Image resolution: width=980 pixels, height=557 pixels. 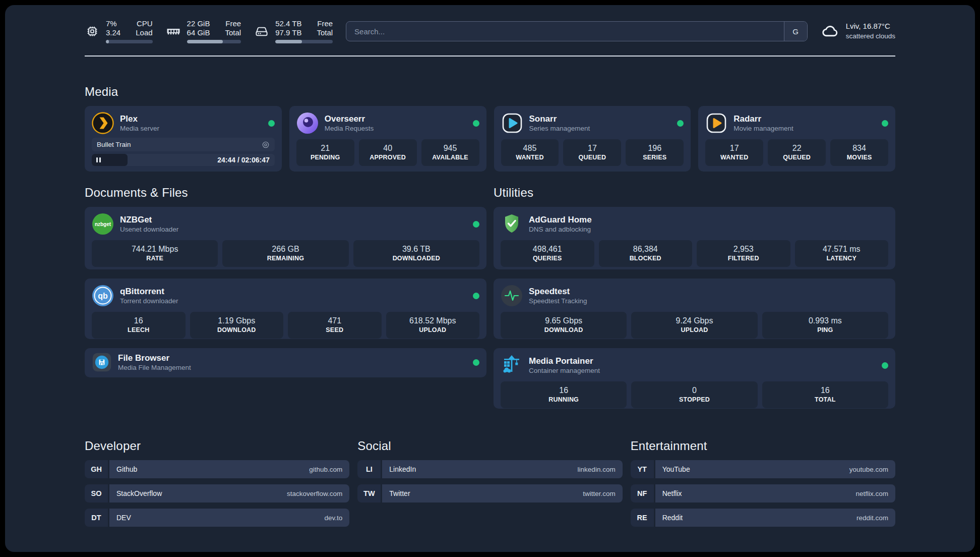 I want to click on card-overseerr: Overseerr Media Requests 21PENDING 40APP…, so click(x=388, y=139).